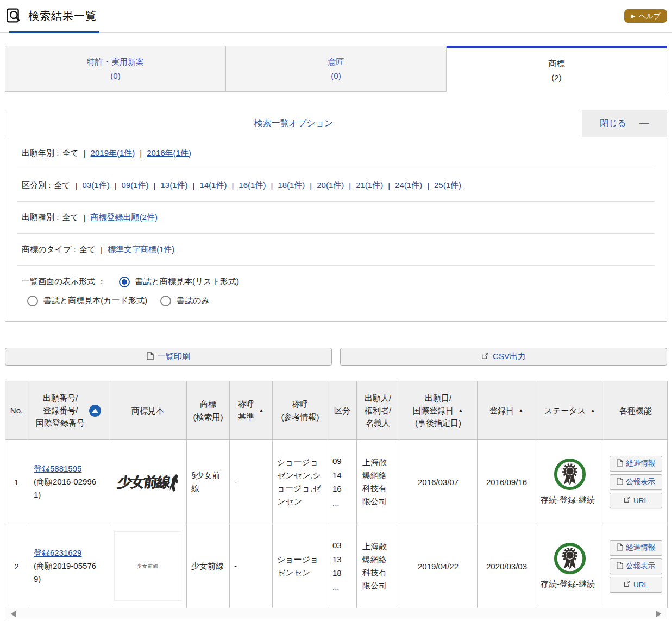 Image resolution: width=672 pixels, height=628 pixels. What do you see at coordinates (169, 153) in the screenshot?
I see `filter-link-year-2016: 2016年(1件)` at bounding box center [169, 153].